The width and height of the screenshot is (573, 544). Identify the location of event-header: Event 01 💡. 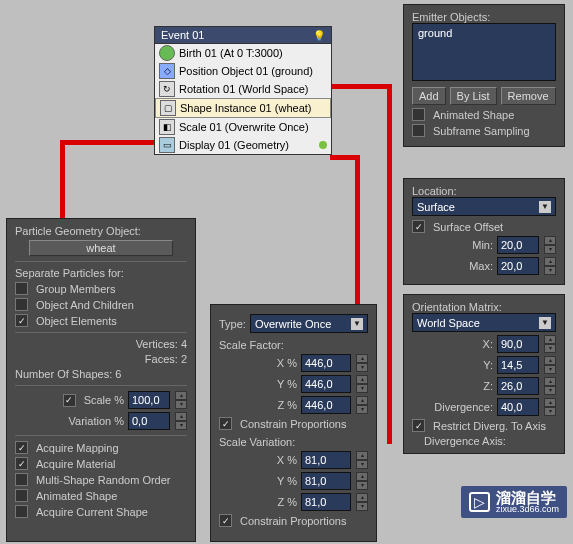
(243, 36).